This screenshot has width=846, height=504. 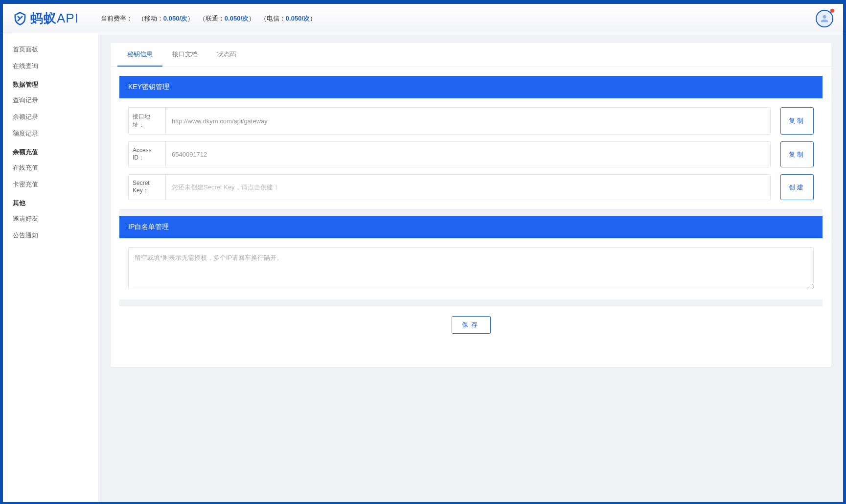 I want to click on avatar, so click(x=824, y=19).